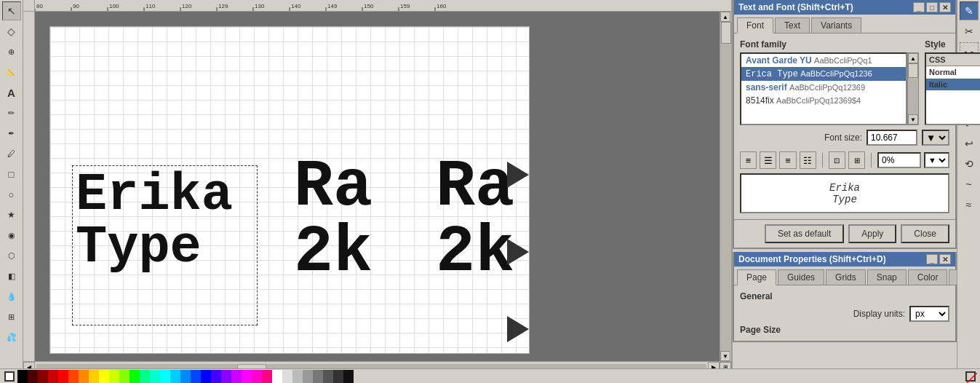 The height and width of the screenshot is (383, 980). I want to click on ellipse-tool: ○, so click(12, 194).